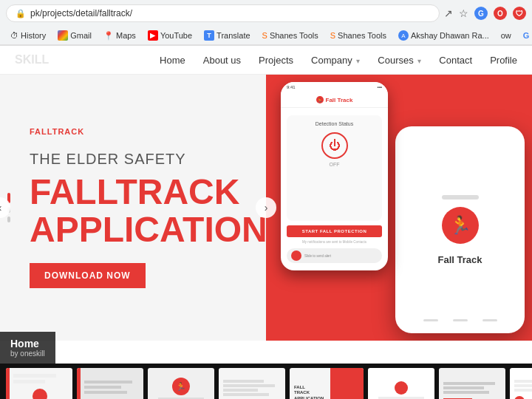  What do you see at coordinates (334, 168) in the screenshot?
I see `detection-panel: Detection Status ⏻ OFF` at bounding box center [334, 168].